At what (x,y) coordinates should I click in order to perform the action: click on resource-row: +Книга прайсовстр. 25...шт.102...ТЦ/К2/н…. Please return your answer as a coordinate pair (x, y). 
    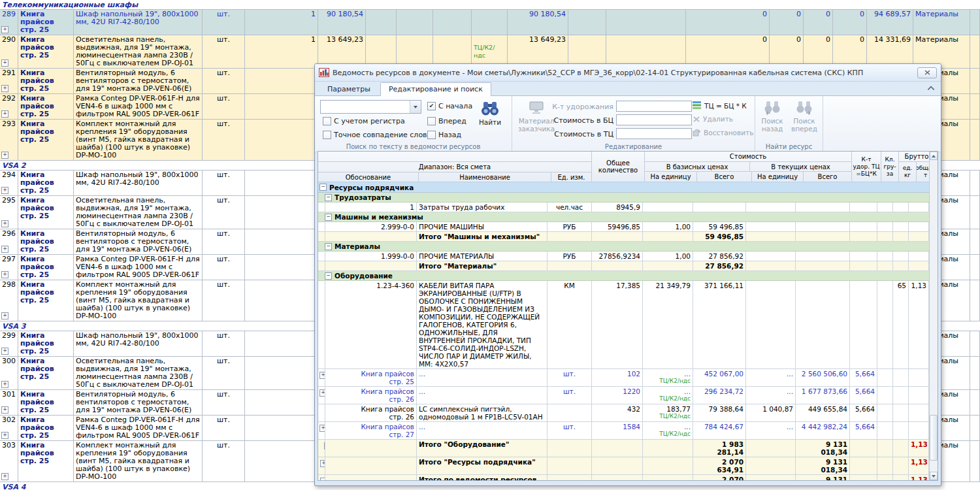
    Looking at the image, I should click on (623, 378).